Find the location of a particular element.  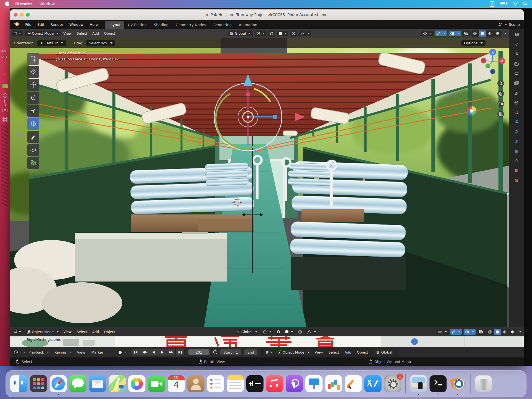

vp3-orientation-selector: Global is located at coordinates (384, 352).